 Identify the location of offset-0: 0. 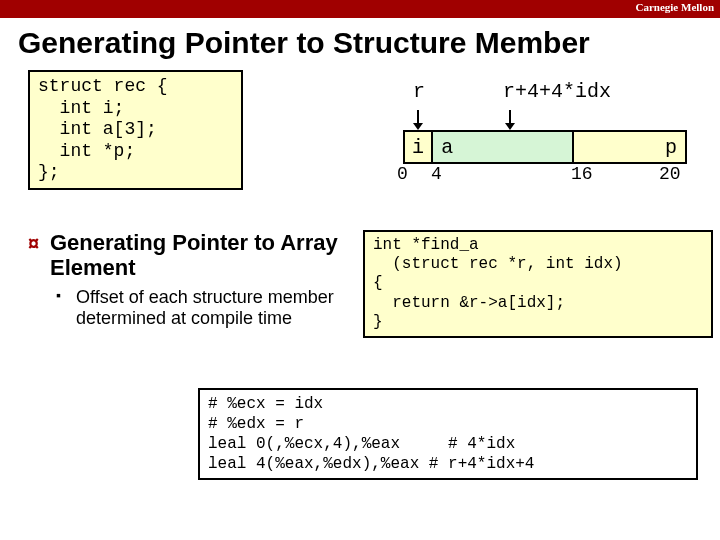
(402, 174).